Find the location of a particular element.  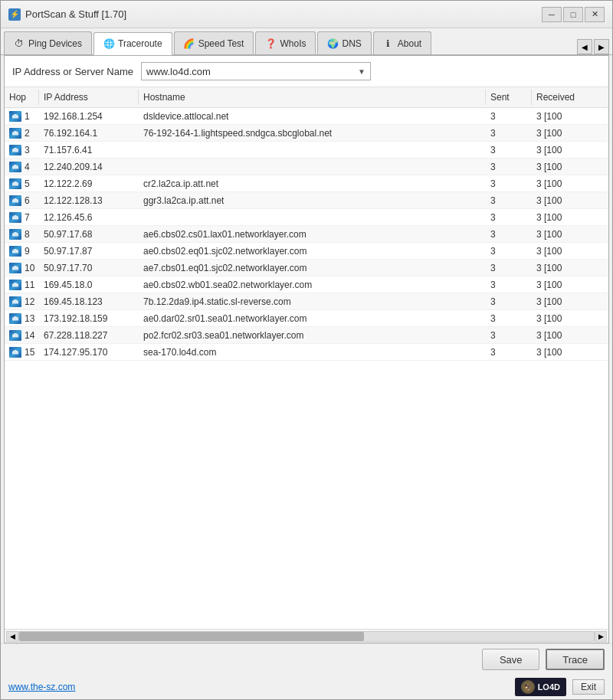

nav-prev-button: ◀ is located at coordinates (585, 47).